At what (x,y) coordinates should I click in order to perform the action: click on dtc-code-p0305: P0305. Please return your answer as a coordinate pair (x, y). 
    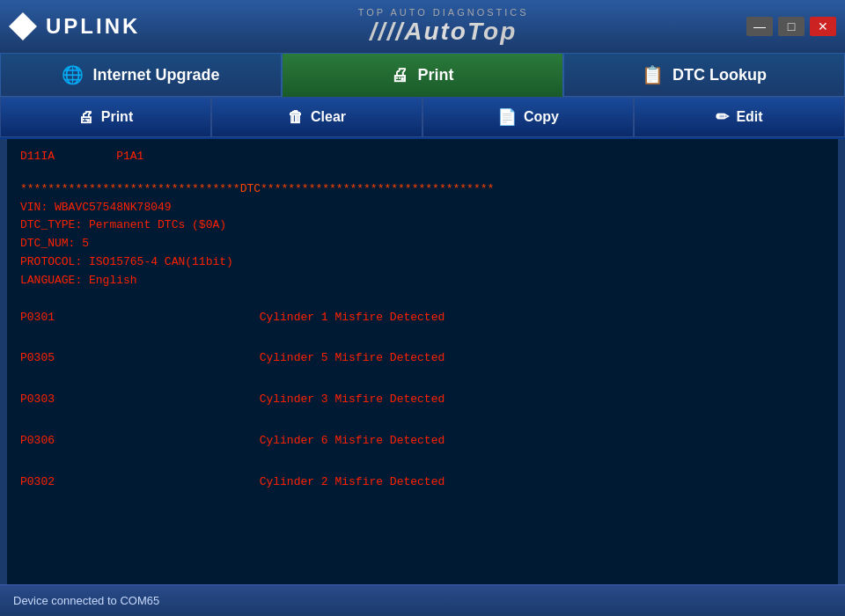
    Looking at the image, I should click on (55, 359).